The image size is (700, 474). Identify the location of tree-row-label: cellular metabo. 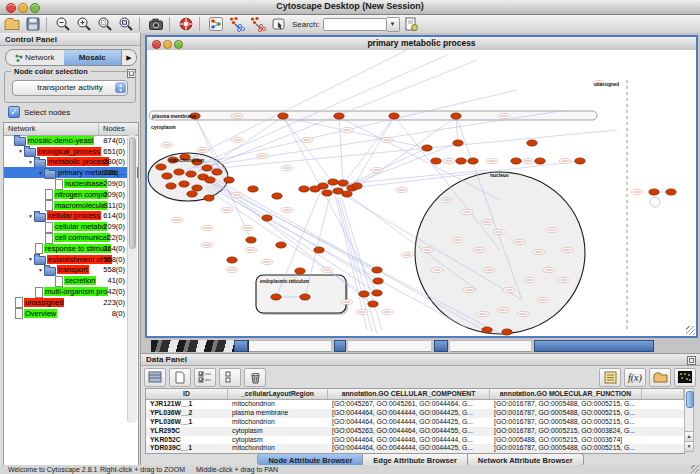
(80, 226).